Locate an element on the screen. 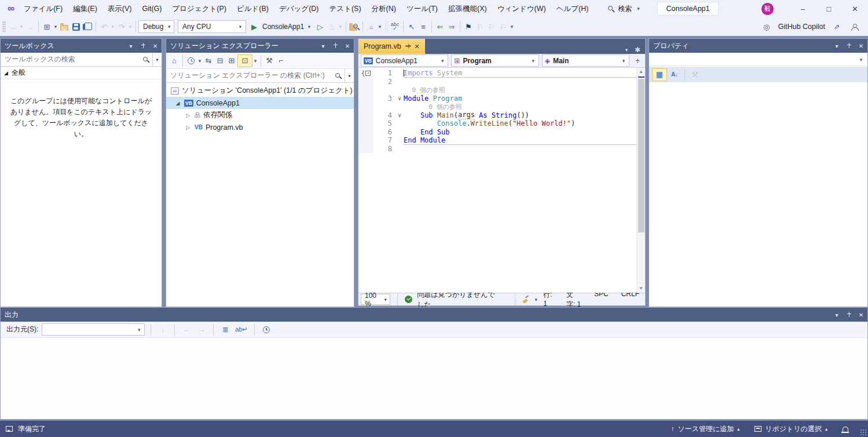 Image resolution: width=868 pixels, height=437 pixels. save-all-button is located at coordinates (87, 27).